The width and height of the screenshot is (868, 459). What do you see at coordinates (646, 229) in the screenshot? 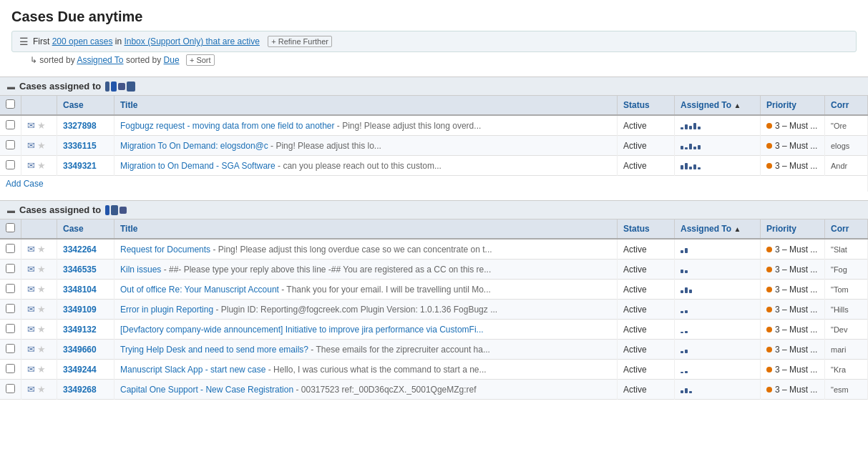
I see `th-status-2: Status` at bounding box center [646, 229].